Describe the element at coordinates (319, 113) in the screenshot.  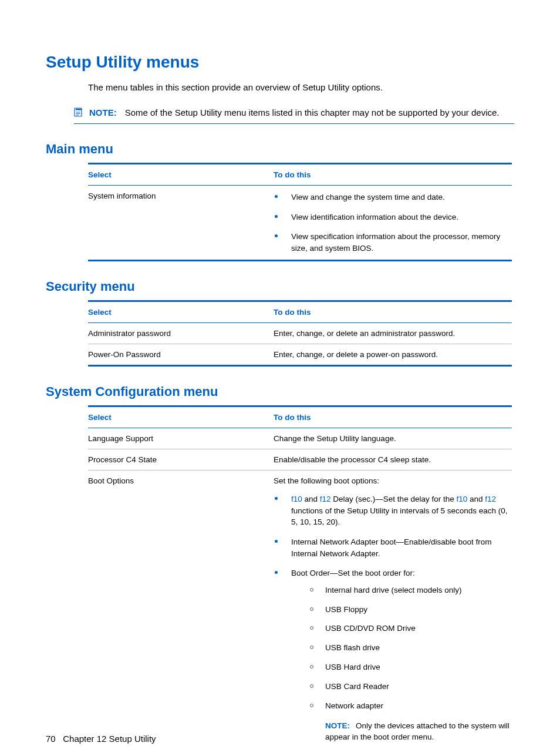
I see `note-text: Some of the Setup Utility menu items lis…` at that location.